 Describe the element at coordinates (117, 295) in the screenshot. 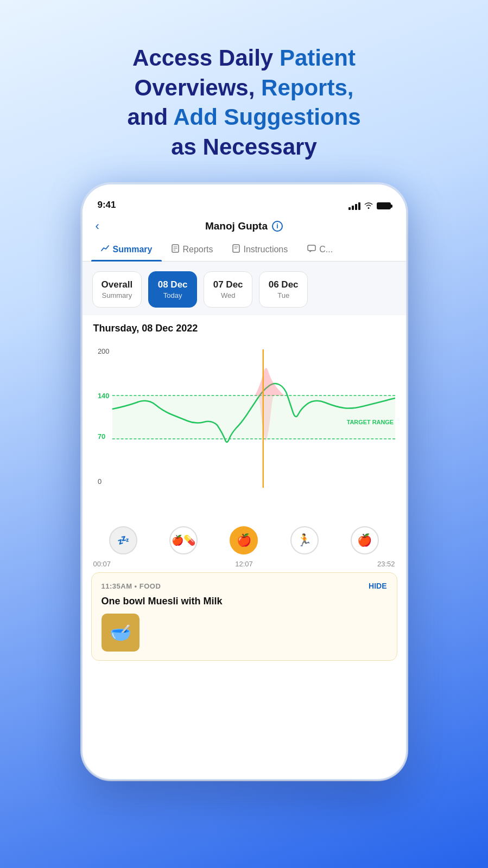

I see `date-chip-overall-label: Summary` at that location.